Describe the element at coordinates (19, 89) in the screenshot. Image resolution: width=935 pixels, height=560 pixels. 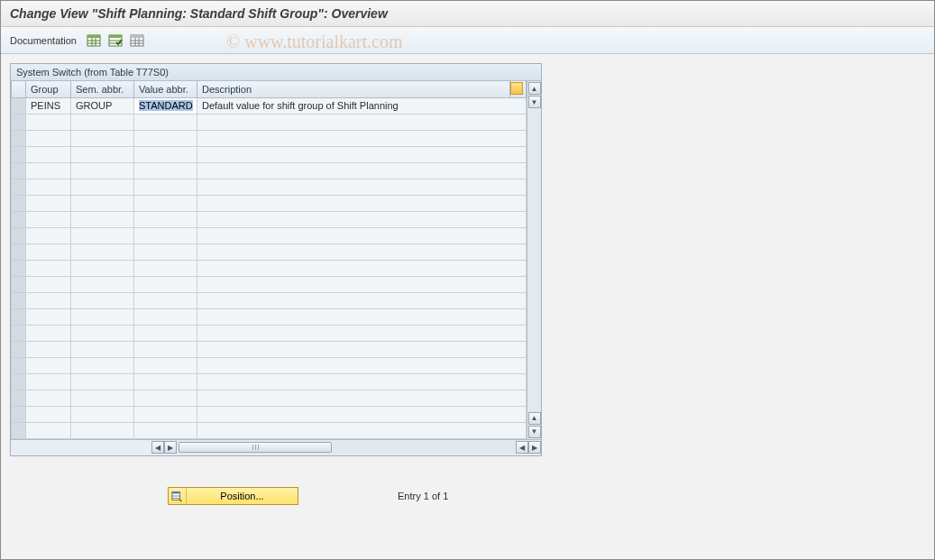
I see `row-selector-header` at that location.